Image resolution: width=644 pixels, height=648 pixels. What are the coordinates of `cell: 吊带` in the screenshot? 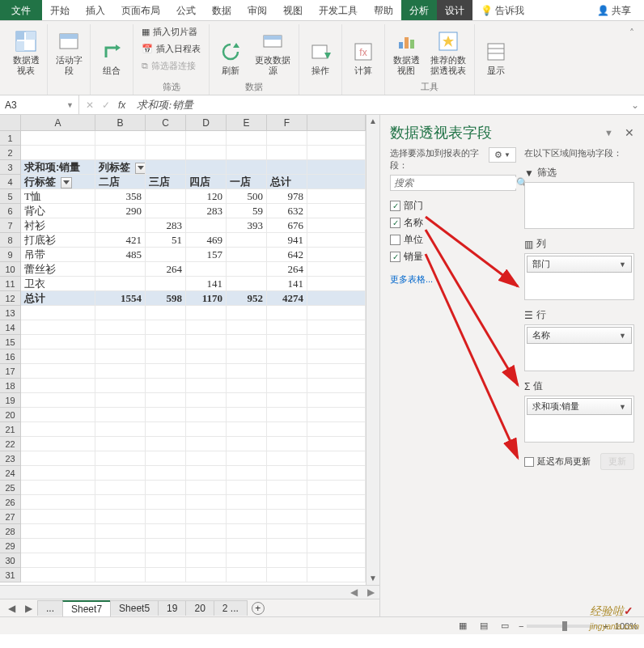 It's located at (58, 255).